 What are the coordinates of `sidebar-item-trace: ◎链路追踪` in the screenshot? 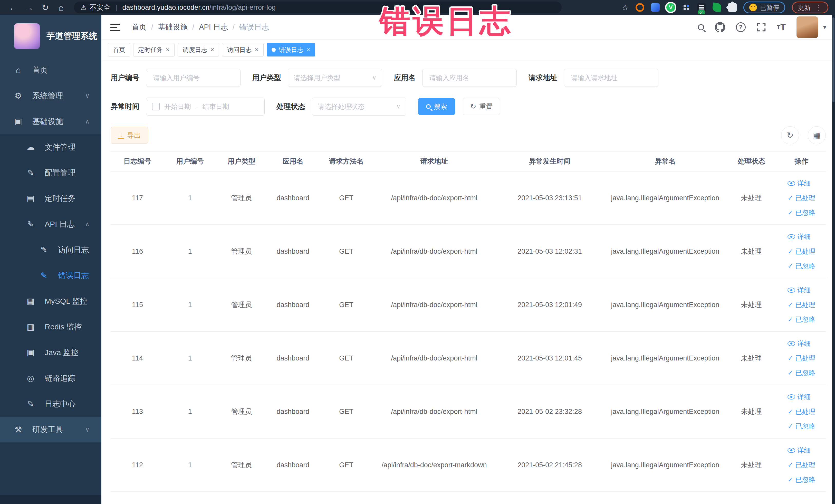 It's located at (51, 378).